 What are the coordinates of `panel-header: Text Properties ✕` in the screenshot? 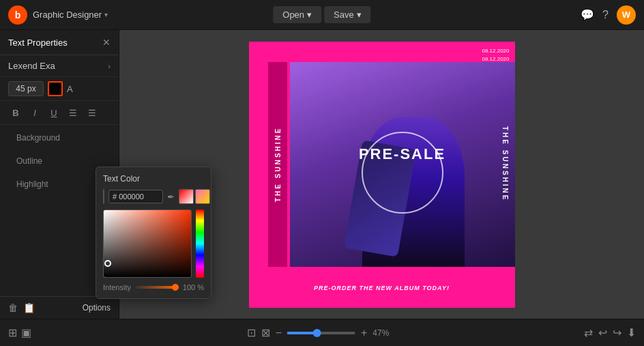 It's located at (59, 42).